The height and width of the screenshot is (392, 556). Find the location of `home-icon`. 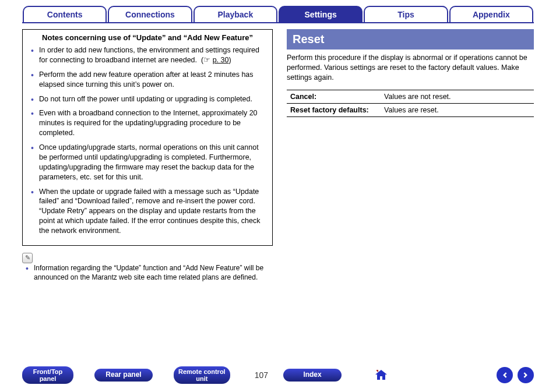

home-icon is located at coordinates (381, 375).